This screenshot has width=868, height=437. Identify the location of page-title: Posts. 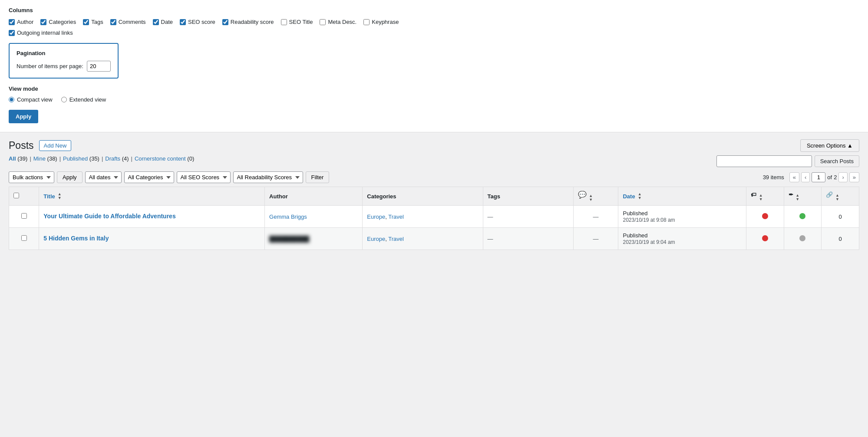
(21, 146).